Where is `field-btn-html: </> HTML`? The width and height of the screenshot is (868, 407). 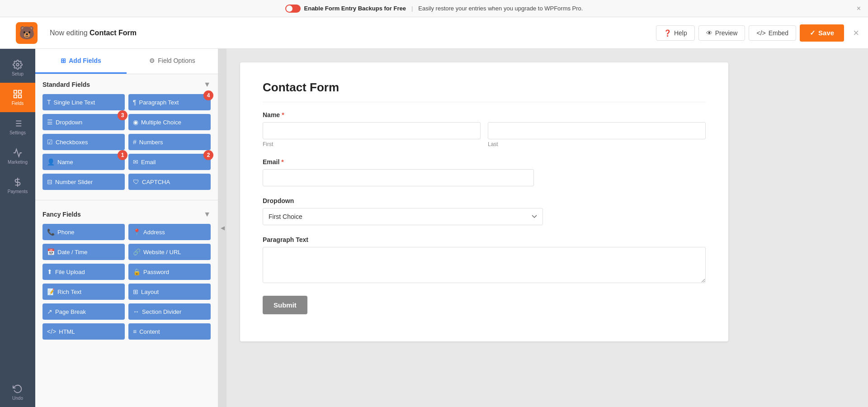
field-btn-html: </> HTML is located at coordinates (84, 331).